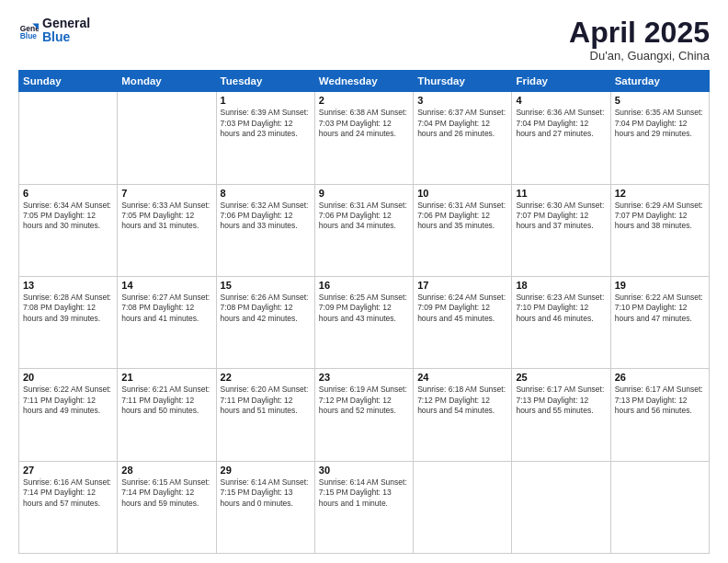 This screenshot has height=563, width=728. I want to click on day-number: 4, so click(561, 100).